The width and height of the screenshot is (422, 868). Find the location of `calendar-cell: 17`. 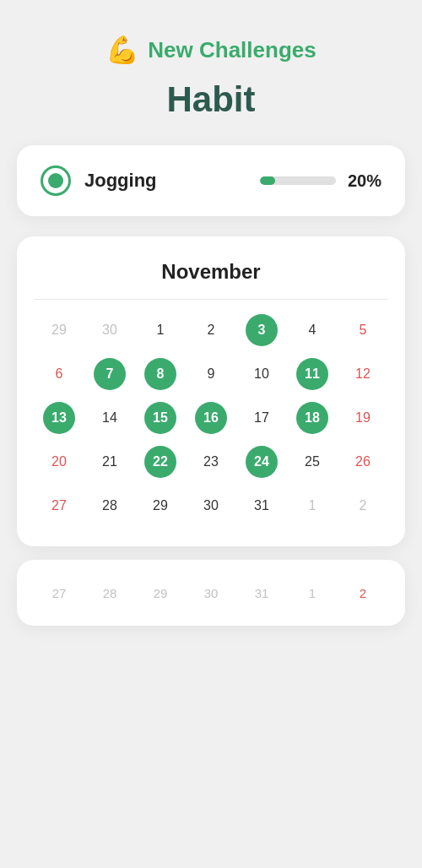

calendar-cell: 17 is located at coordinates (262, 418).